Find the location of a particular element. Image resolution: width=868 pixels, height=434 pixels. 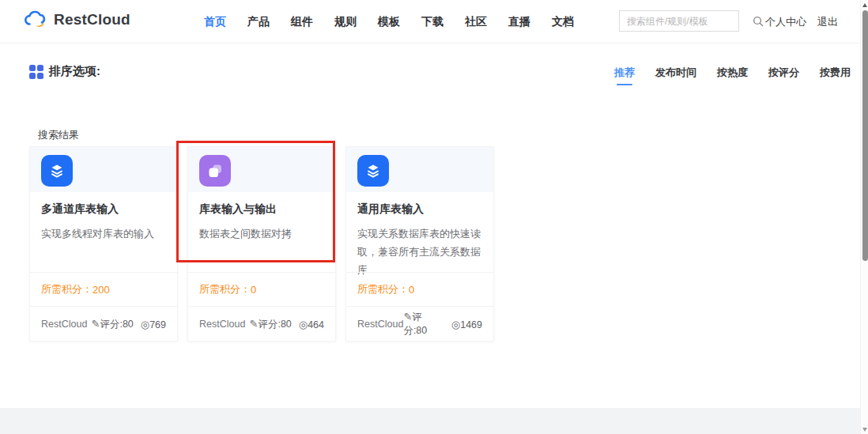

nav-item-products: 产品 is located at coordinates (259, 22).